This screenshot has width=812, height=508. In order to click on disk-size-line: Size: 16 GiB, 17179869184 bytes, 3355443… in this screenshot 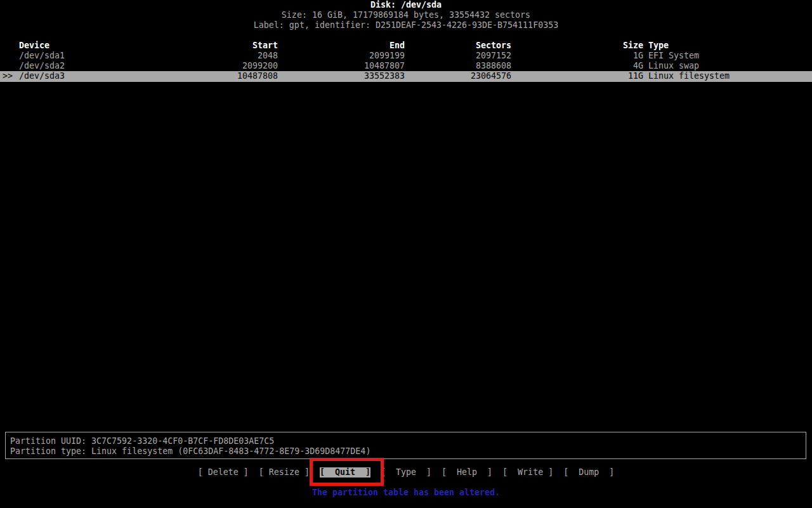, I will do `click(406, 15)`.